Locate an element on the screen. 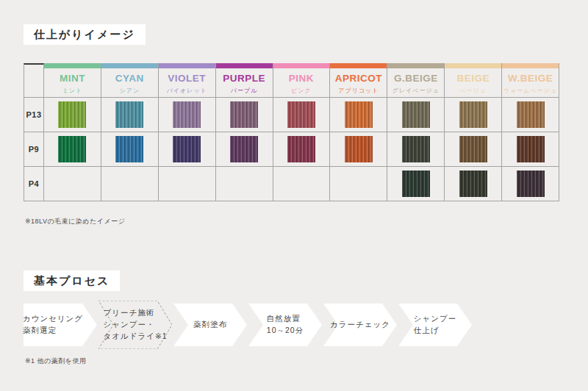 The image size is (588, 391). column-kana: ウォームベージュ is located at coordinates (531, 91).